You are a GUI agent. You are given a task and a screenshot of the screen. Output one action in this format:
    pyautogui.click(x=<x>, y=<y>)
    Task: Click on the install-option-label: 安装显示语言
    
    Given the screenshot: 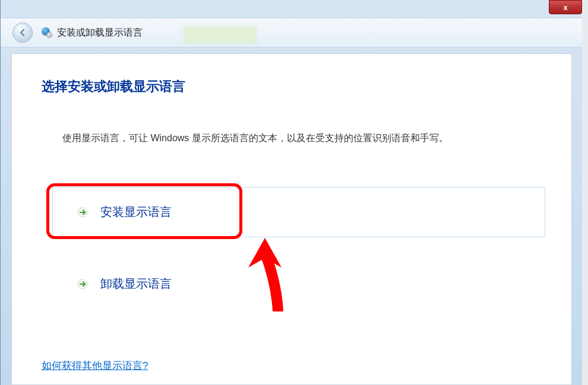 What is the action you would take?
    pyautogui.click(x=136, y=212)
    